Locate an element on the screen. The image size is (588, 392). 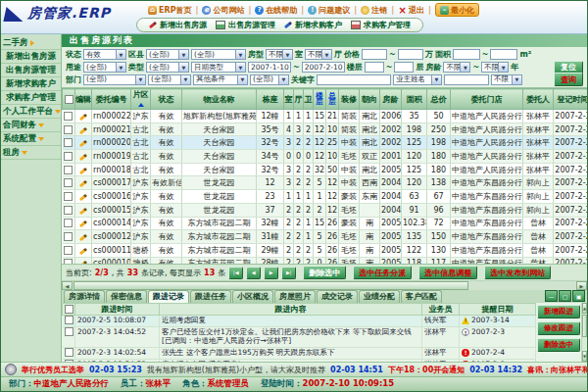
sub-district-select: (全部)▼ is located at coordinates (219, 55).